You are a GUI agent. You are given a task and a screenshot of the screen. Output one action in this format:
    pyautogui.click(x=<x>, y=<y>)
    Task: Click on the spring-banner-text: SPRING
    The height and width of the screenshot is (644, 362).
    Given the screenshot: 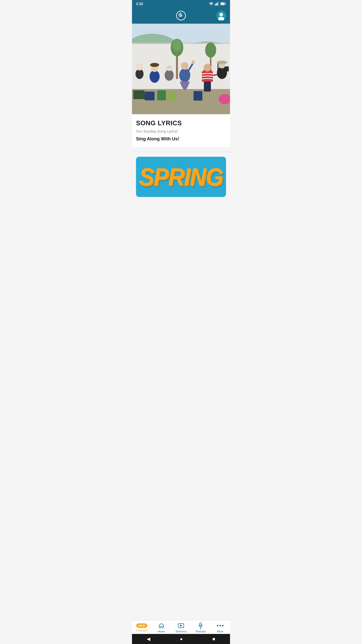 What is the action you would take?
    pyautogui.click(x=181, y=177)
    